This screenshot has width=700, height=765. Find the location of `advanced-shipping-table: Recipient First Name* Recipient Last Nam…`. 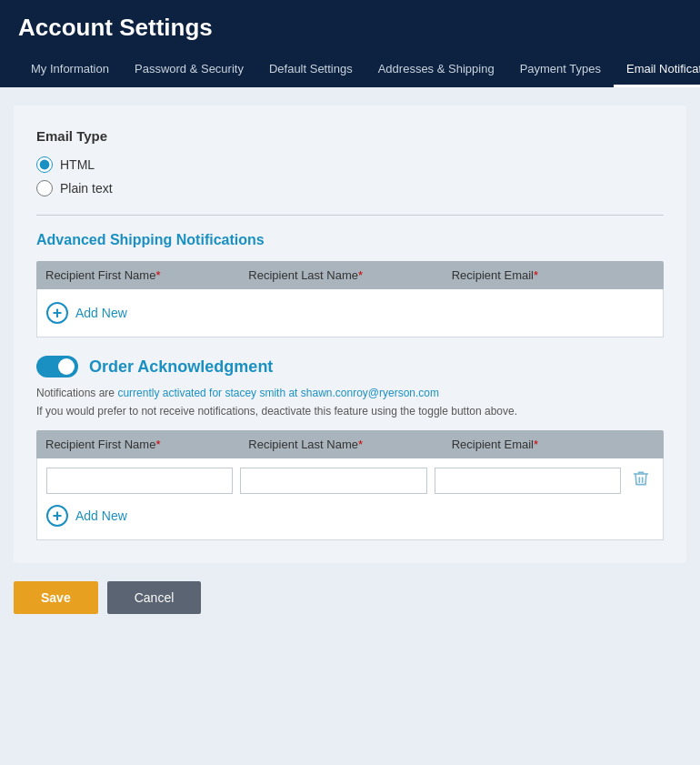

advanced-shipping-table: Recipient First Name* Recipient Last Nam… is located at coordinates (350, 299).